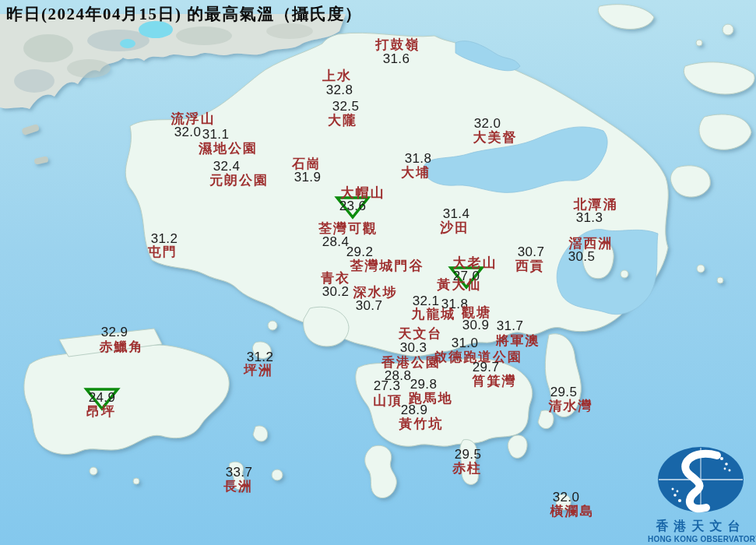 The width and height of the screenshot is (756, 545). Describe the element at coordinates (353, 206) in the screenshot. I see `station-value: 23.6` at that location.